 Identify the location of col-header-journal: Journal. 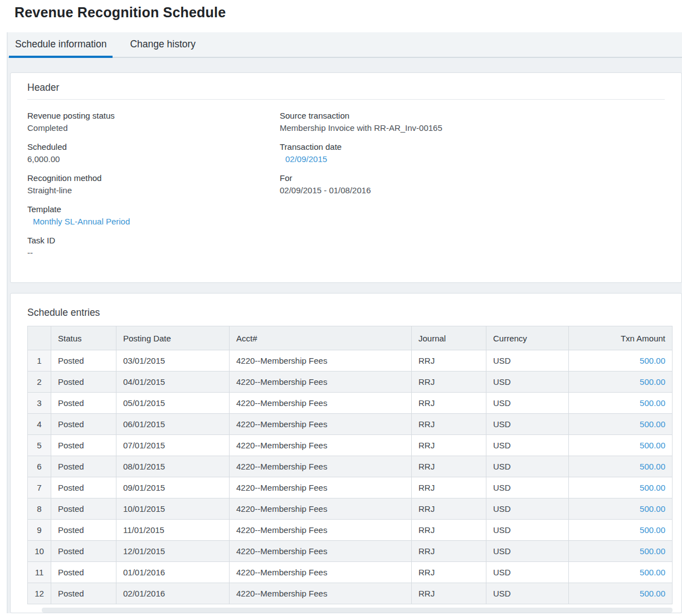
(449, 339).